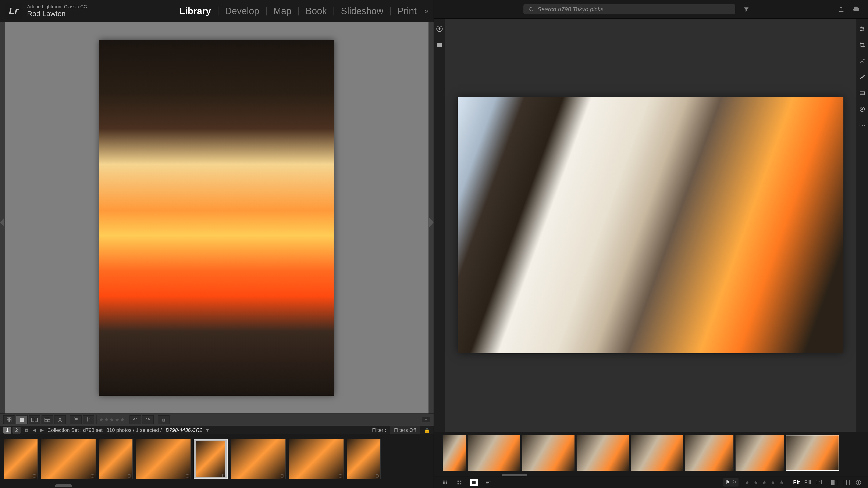  Describe the element at coordinates (797, 482) in the screenshot. I see `zoom-fit: Fit` at that location.